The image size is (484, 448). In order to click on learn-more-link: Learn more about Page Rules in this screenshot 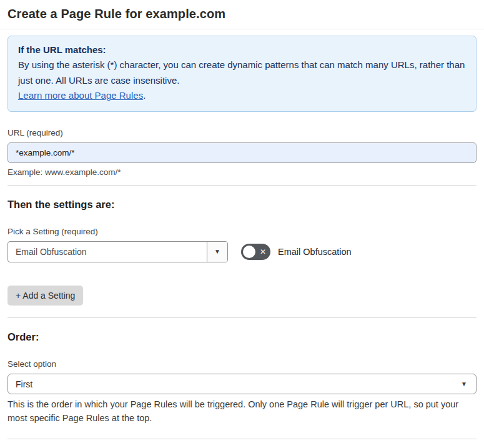, I will do `click(81, 95)`.